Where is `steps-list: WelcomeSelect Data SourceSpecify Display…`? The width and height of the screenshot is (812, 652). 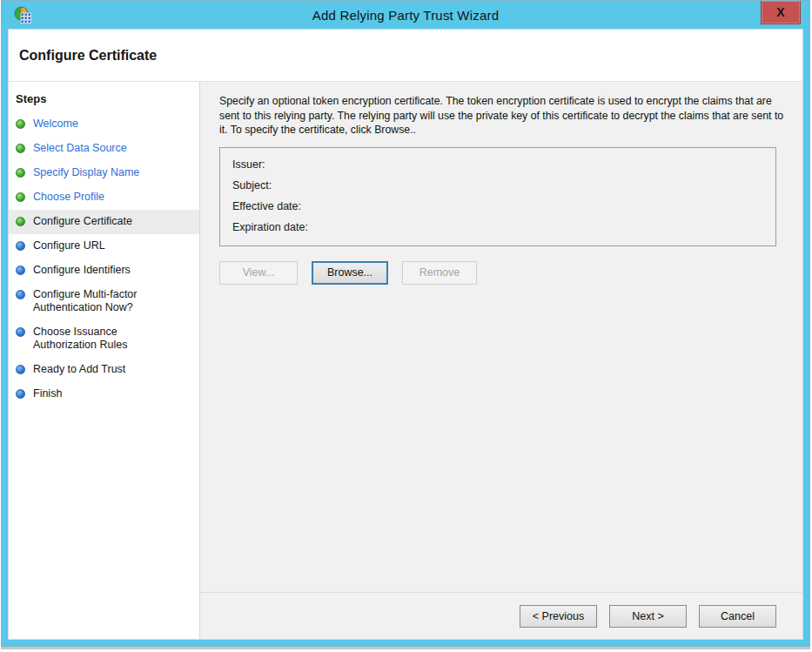
steps-list: WelcomeSelect Data SourceSpecify Display… is located at coordinates (104, 259).